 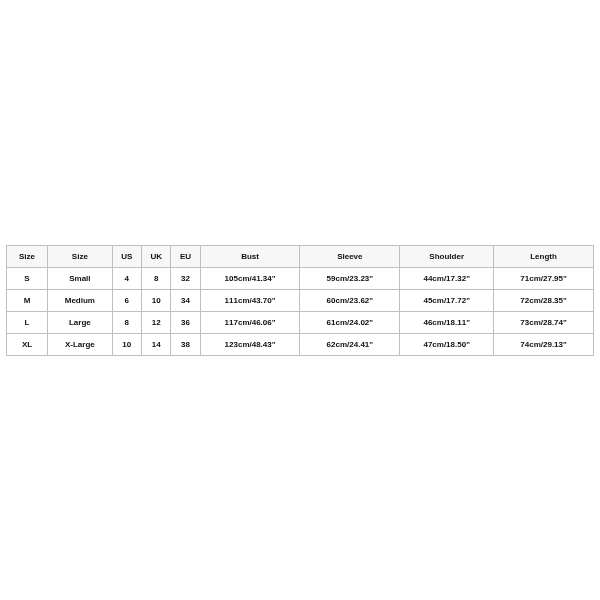 What do you see at coordinates (80, 344) in the screenshot?
I see `cell-size-name: X-Large` at bounding box center [80, 344].